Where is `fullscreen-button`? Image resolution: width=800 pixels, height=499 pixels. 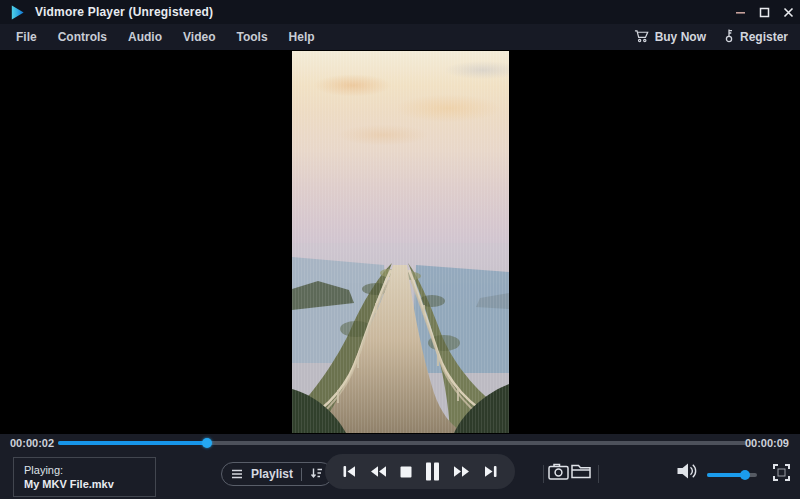 fullscreen-button is located at coordinates (782, 472).